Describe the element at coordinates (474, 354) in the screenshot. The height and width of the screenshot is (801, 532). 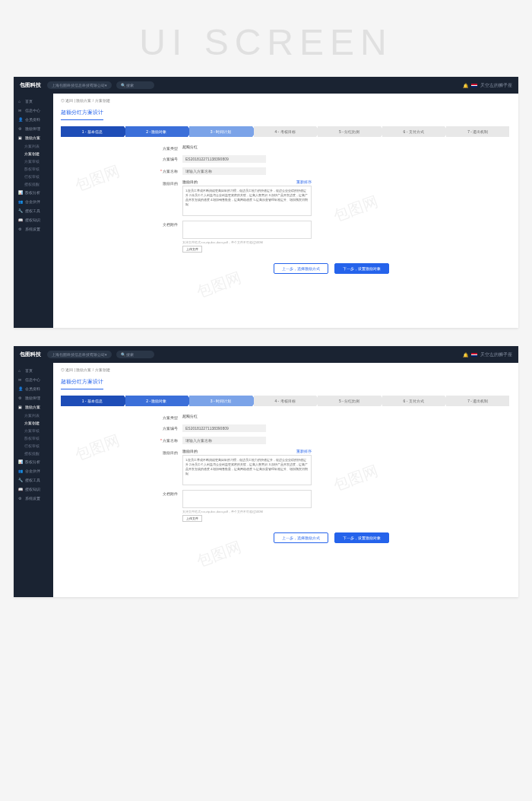
I see `flag-icon` at that location.